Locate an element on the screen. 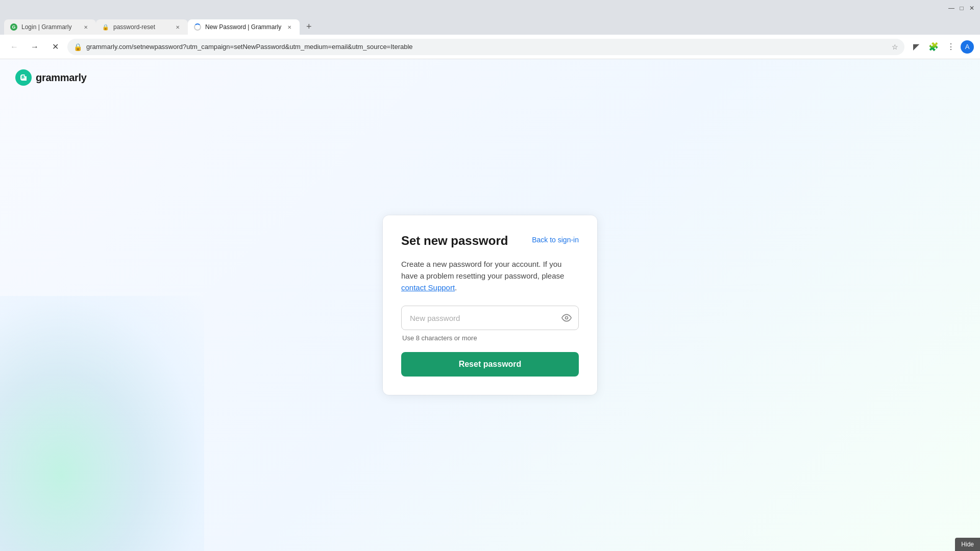  feedback-button: Hide is located at coordinates (968, 544).